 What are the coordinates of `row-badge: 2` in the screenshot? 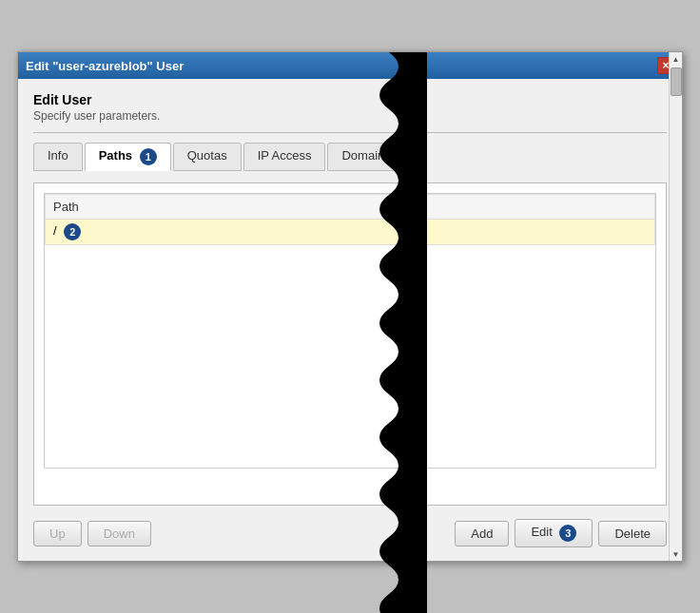 It's located at (72, 232).